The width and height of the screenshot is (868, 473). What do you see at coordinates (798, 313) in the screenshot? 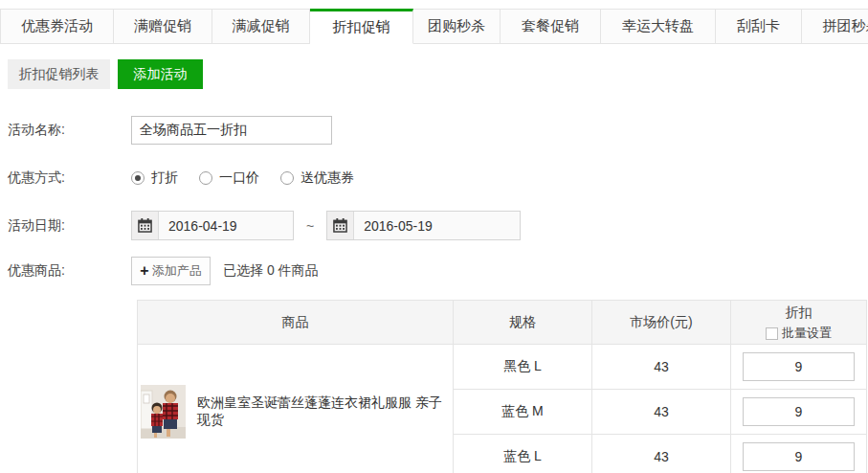
I see `discount-header-text: 折扣` at bounding box center [798, 313].